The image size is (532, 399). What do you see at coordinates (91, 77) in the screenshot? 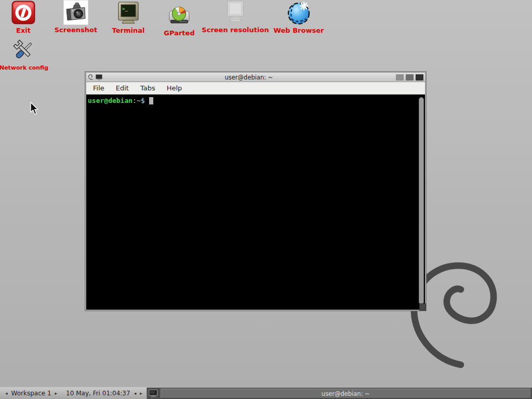
I see `debian-swirl-icon` at bounding box center [91, 77].